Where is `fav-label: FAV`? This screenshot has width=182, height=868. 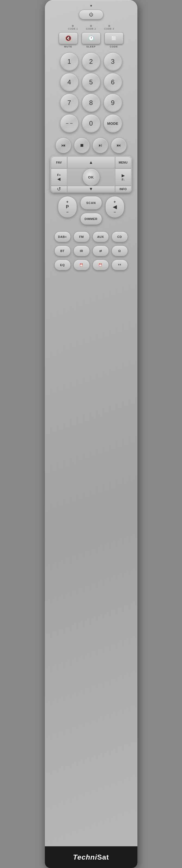 fav-label: FAV is located at coordinates (59, 162).